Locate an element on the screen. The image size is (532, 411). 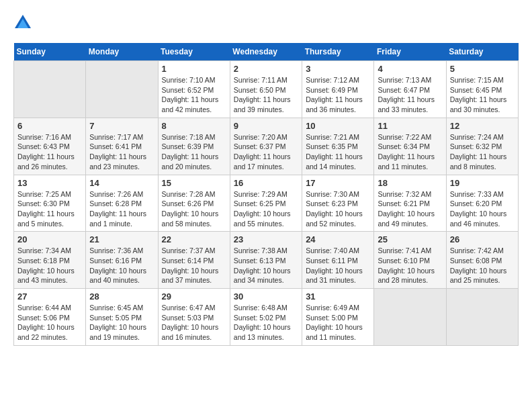
header-day-thursday: Thursday is located at coordinates (339, 52).